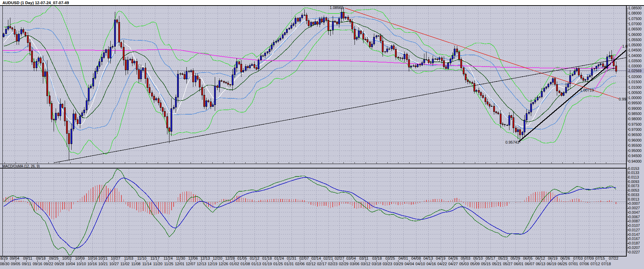 Image resolution: width=644 pixels, height=269 pixels. What do you see at coordinates (634, 169) in the screenshot?
I see `svg-text: 0.0153` at bounding box center [634, 169].